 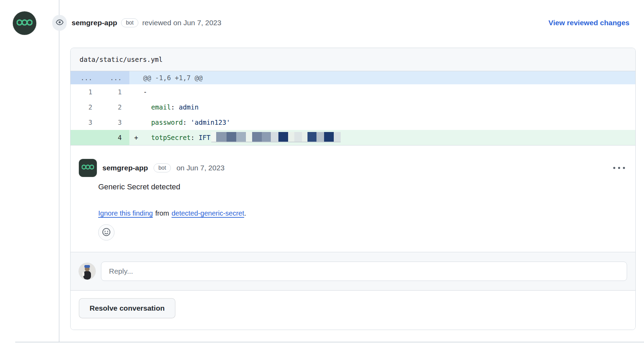 I want to click on diff-code-cell: email: admin, so click(x=383, y=107).